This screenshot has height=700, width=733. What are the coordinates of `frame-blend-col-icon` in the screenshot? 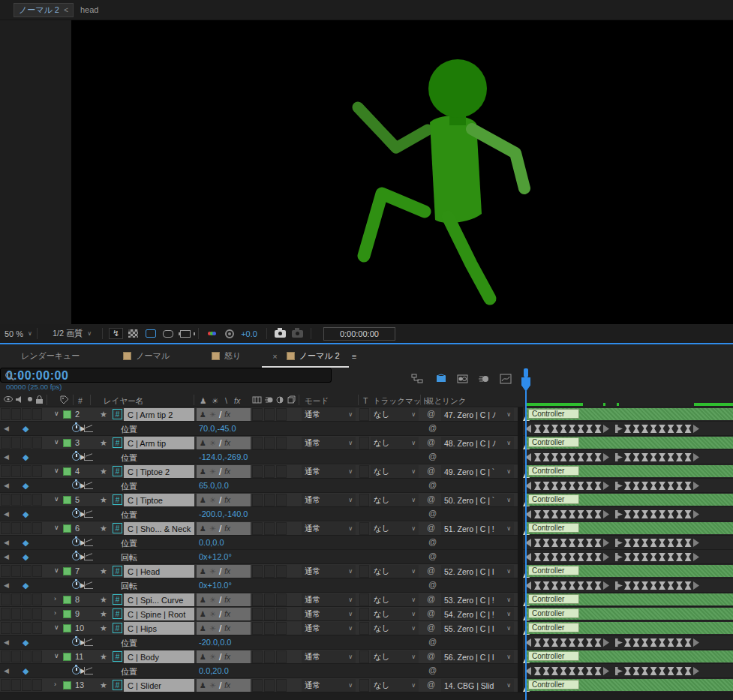 It's located at (257, 400).